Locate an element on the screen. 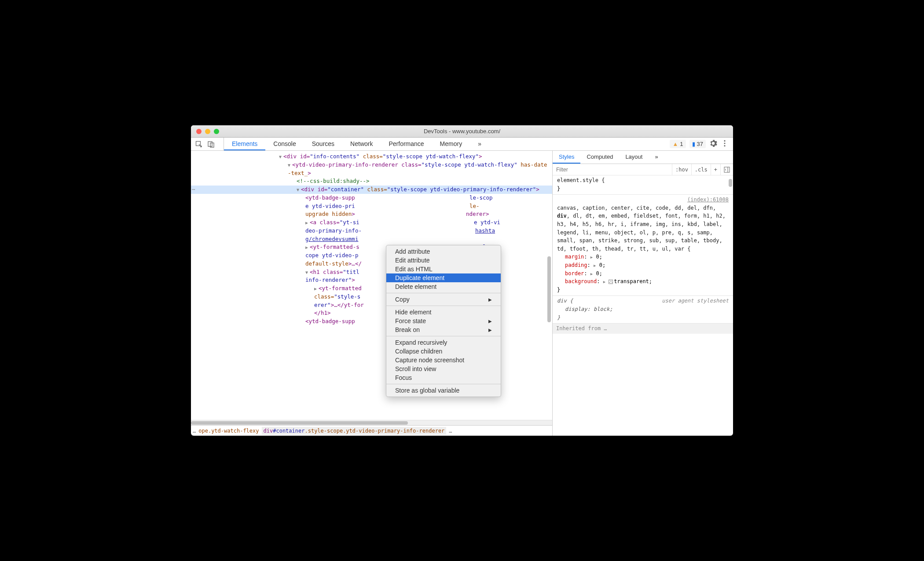  hov-toggle: :hov is located at coordinates (682, 170).